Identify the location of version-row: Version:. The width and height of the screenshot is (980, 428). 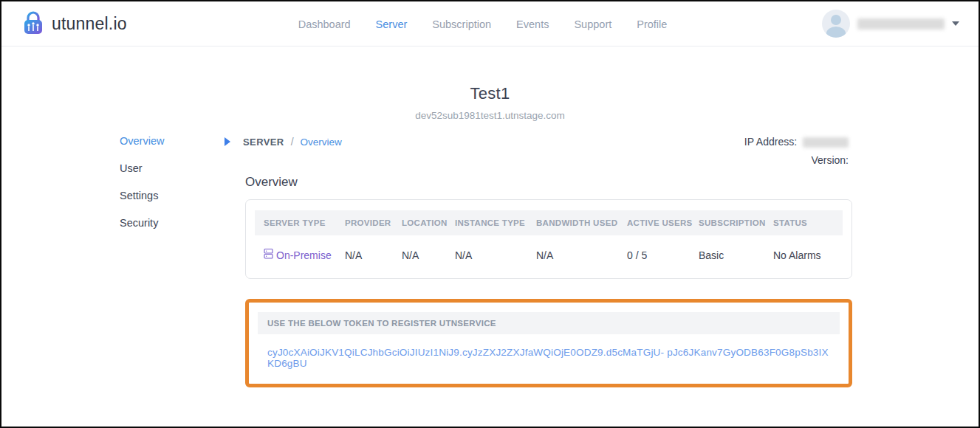
(796, 160).